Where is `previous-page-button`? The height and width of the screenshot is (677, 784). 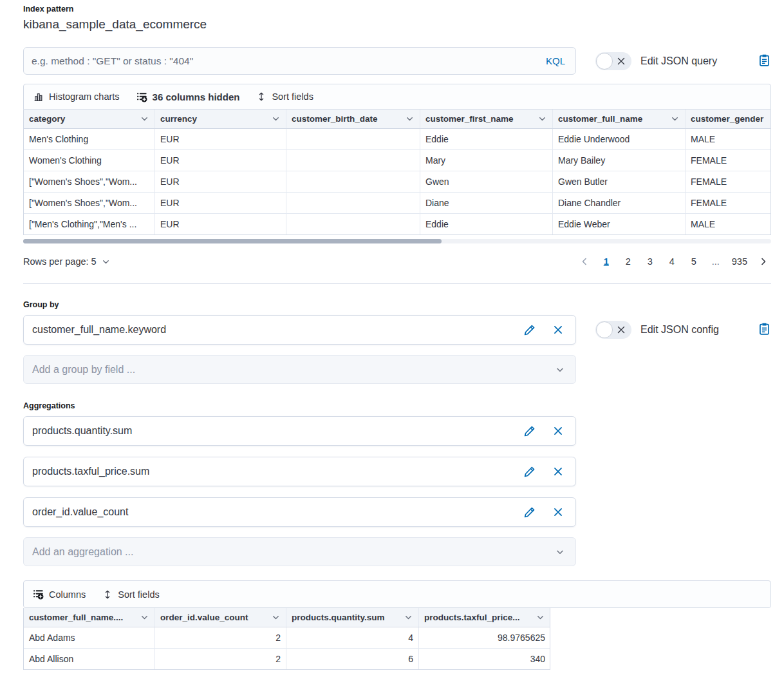
previous-page-button is located at coordinates (584, 262).